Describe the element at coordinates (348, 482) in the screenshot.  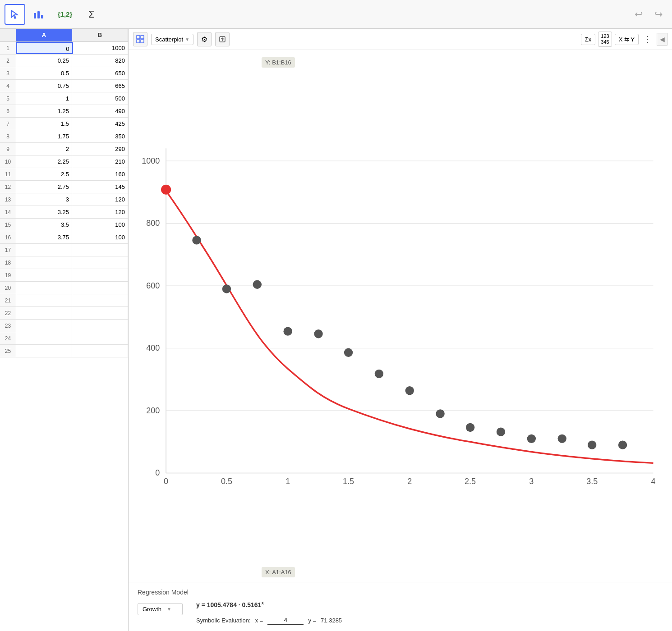
I see `svg-text: 1.5` at that location.